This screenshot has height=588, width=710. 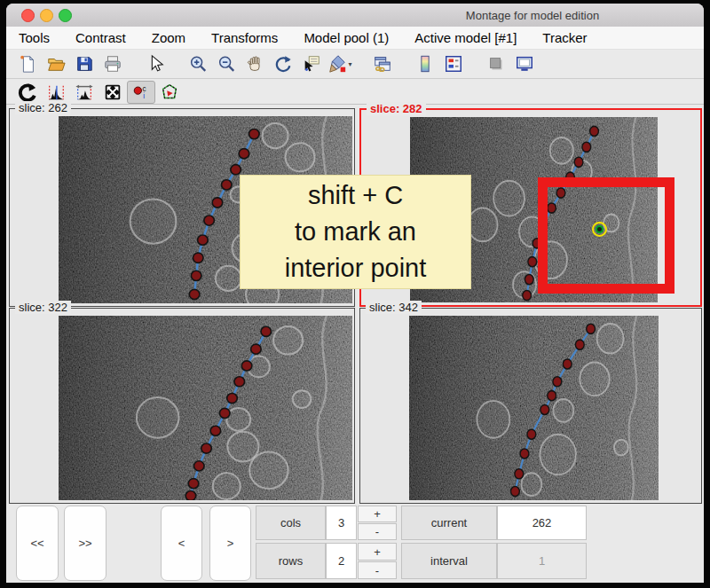 What do you see at coordinates (377, 552) in the screenshot?
I see `rows-plus-button: +` at bounding box center [377, 552].